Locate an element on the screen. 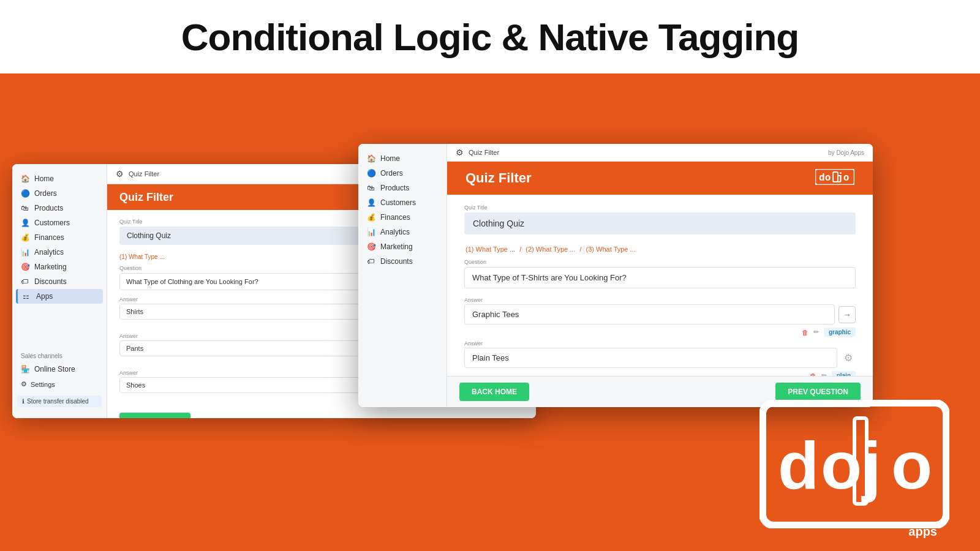  quiz-content2: Quiz Title Clothing Quiz (1) What Type .… is located at coordinates (660, 285).